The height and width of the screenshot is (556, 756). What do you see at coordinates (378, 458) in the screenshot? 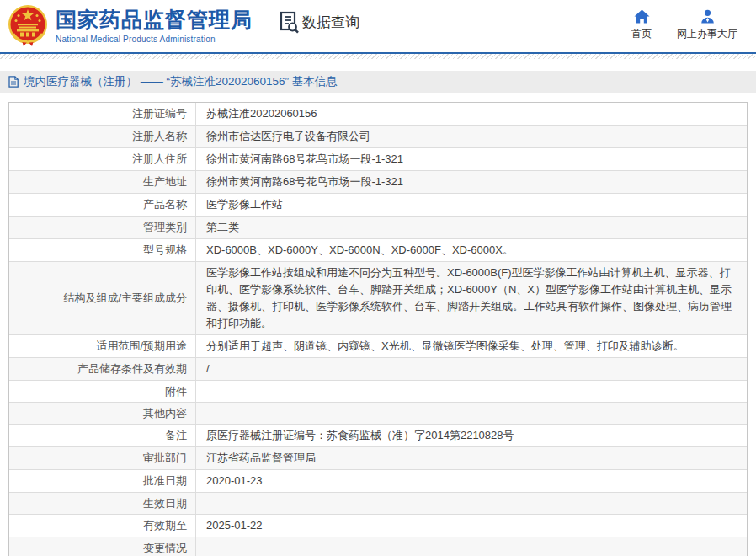
I see `table-row: 审批部门江苏省药品监督管理局` at bounding box center [378, 458].